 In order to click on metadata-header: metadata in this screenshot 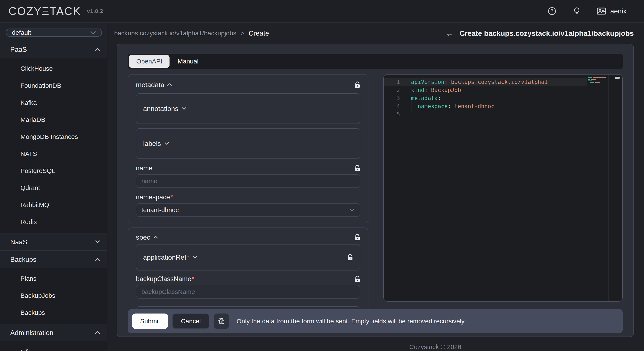, I will do `click(248, 85)`.